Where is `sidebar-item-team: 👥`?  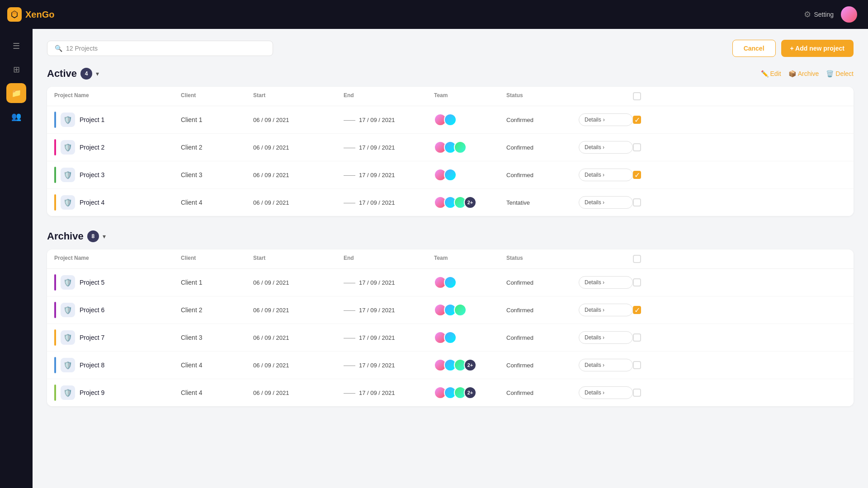 sidebar-item-team: 👥 is located at coordinates (16, 117).